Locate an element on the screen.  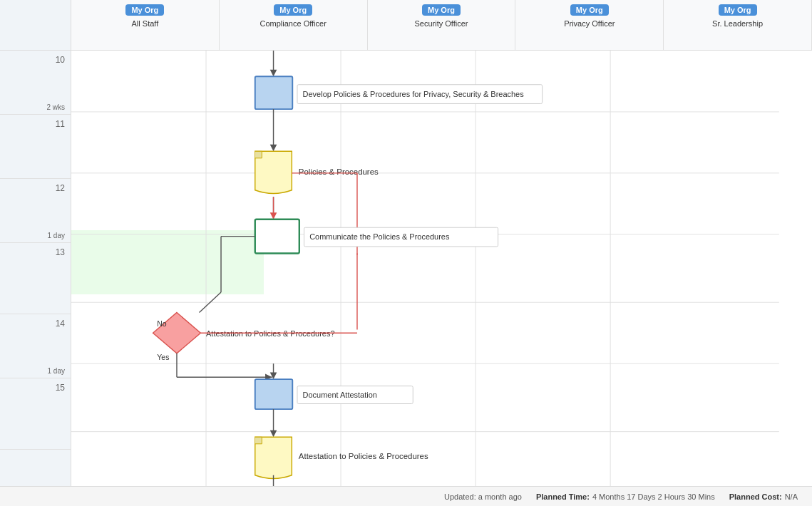
row-labels-col: 10 2 wks 11 12 1 day 13 14 1 day 15 is located at coordinates (36, 268).